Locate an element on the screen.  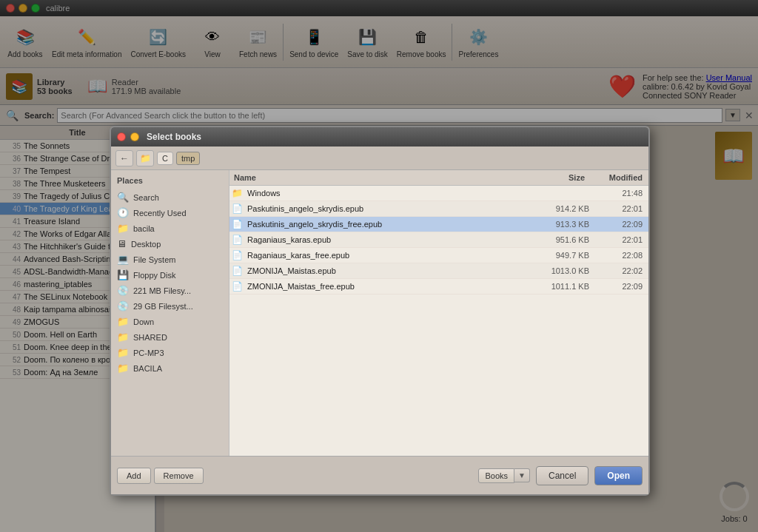
add-button: Add is located at coordinates (134, 476).